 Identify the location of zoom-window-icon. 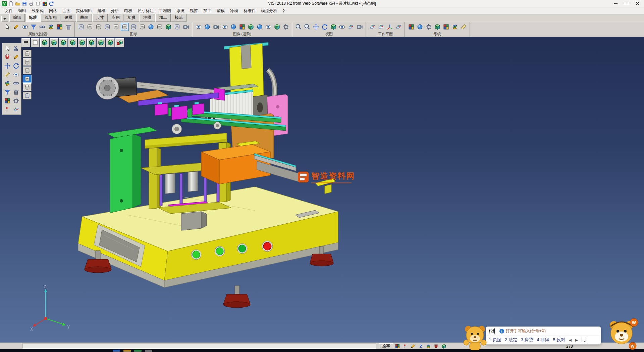
(307, 27).